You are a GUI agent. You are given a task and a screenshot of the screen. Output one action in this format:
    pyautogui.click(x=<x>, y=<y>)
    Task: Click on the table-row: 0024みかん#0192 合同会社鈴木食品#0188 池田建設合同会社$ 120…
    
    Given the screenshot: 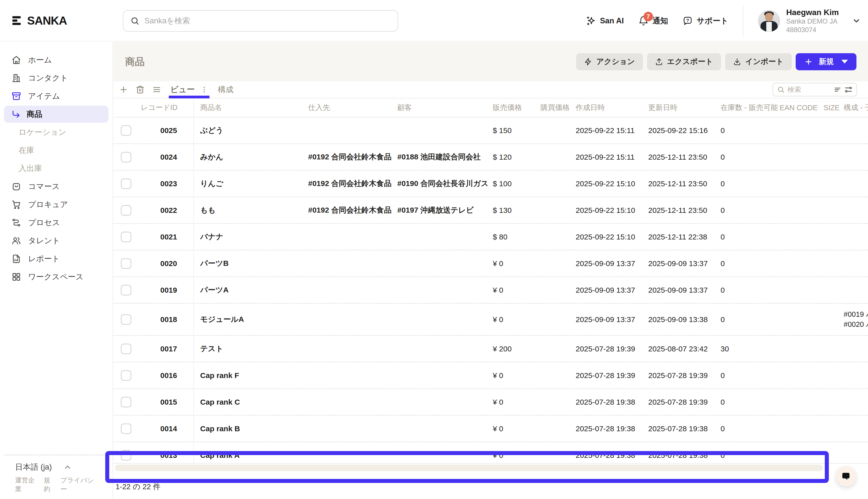 What is the action you would take?
    pyautogui.click(x=491, y=157)
    